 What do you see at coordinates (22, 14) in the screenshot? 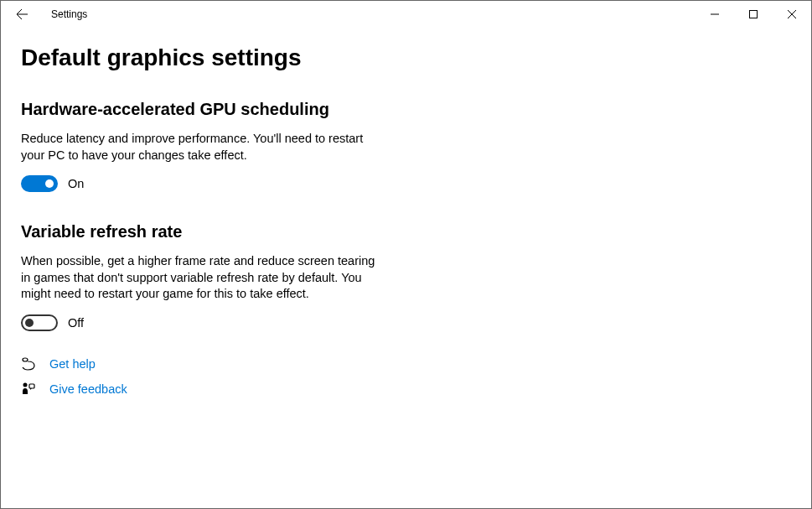
I see `arrow-left-icon` at bounding box center [22, 14].